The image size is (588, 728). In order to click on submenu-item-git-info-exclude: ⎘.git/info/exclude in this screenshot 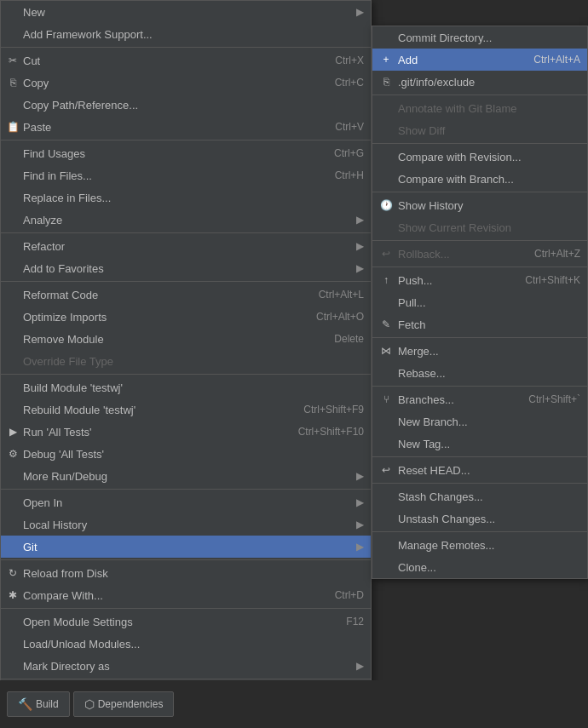, I will do `click(480, 82)`.